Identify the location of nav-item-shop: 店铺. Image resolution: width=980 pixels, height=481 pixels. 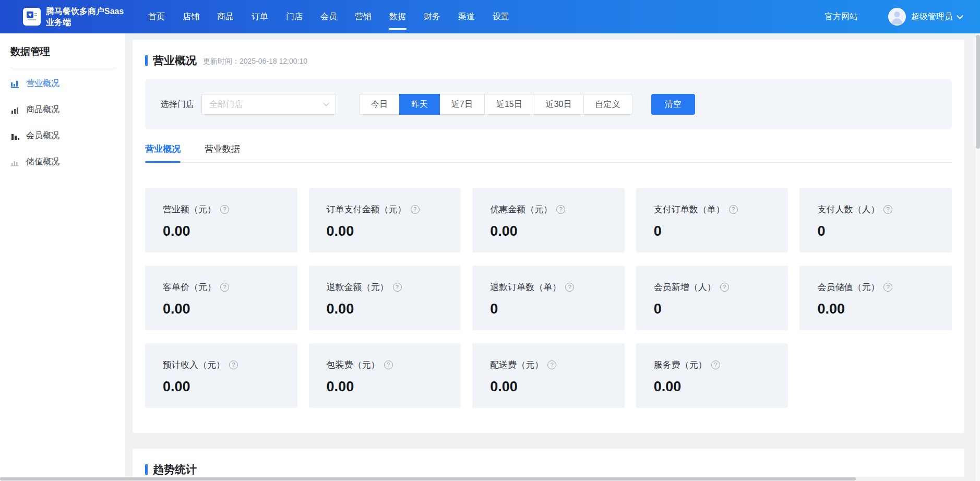
(191, 17).